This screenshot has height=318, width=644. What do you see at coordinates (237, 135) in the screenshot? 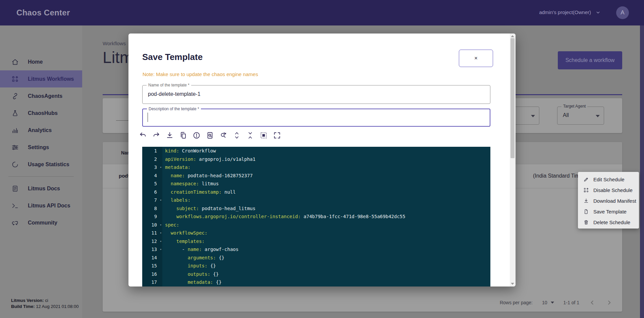
I see `unfold-all-button` at bounding box center [237, 135].